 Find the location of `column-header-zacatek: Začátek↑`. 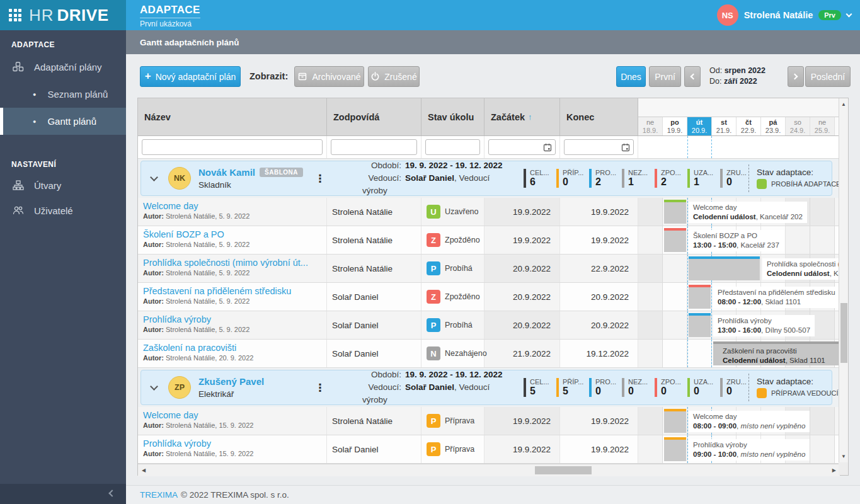

column-header-zacatek: Začátek↑ is located at coordinates (522, 117).